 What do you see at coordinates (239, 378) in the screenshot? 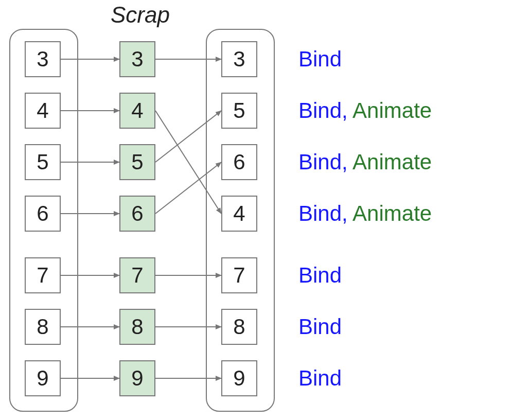
I see `right-cell-9: 9` at bounding box center [239, 378].